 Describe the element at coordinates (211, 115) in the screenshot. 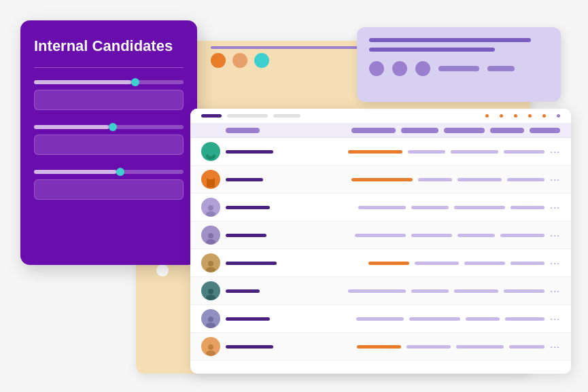

I see `header-bar-dark` at that location.